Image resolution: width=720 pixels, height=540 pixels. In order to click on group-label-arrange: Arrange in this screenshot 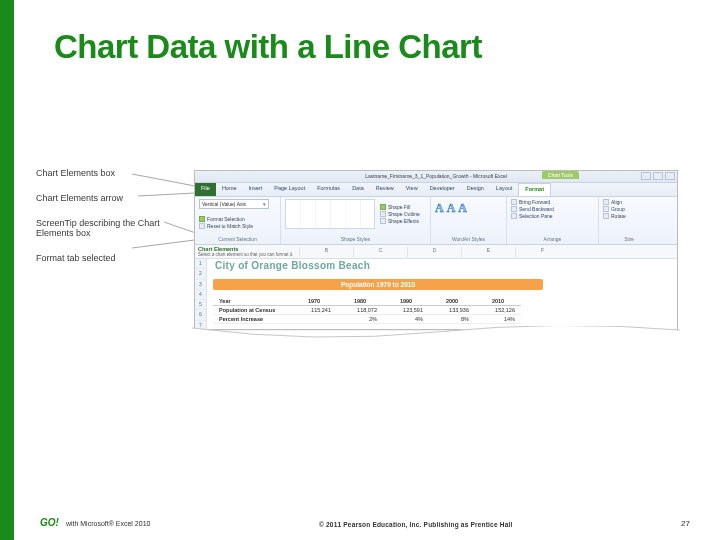, I will do `click(552, 239)`.